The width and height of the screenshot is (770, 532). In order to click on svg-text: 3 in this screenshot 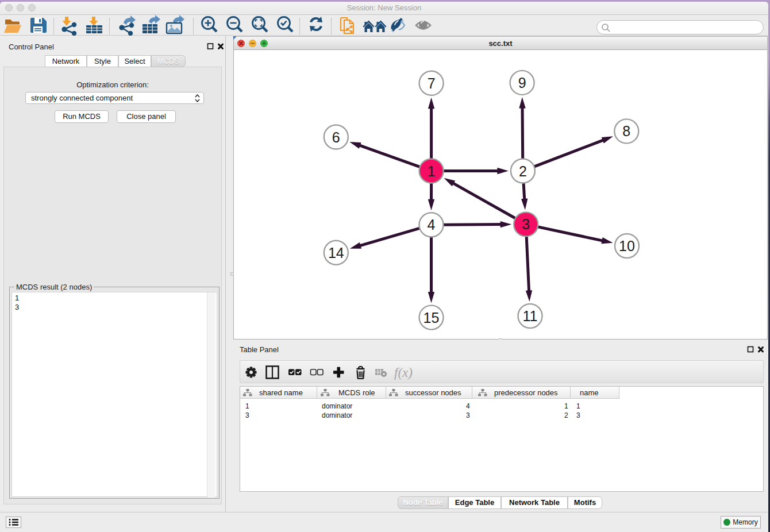, I will do `click(526, 224)`.